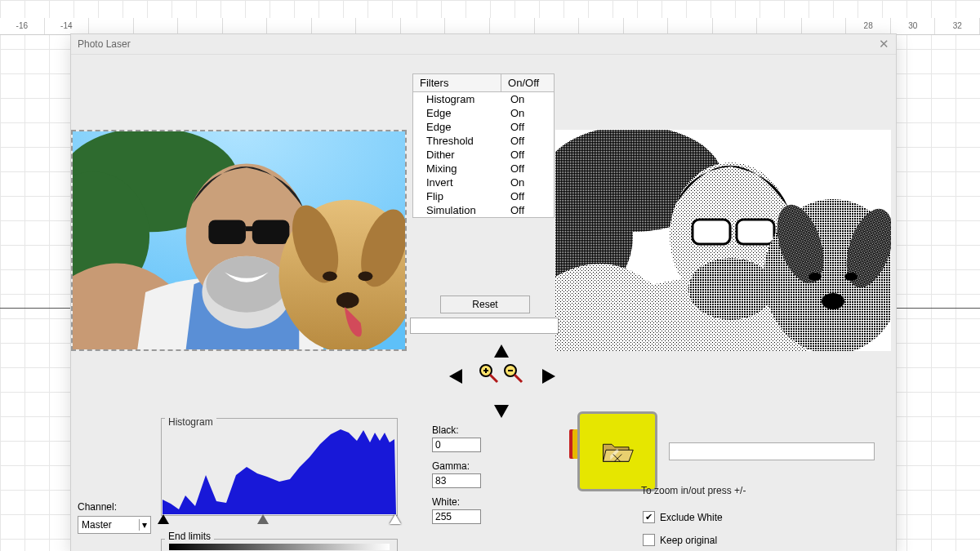  I want to click on zoom-hint: To zoom in/out press +/-, so click(693, 491).